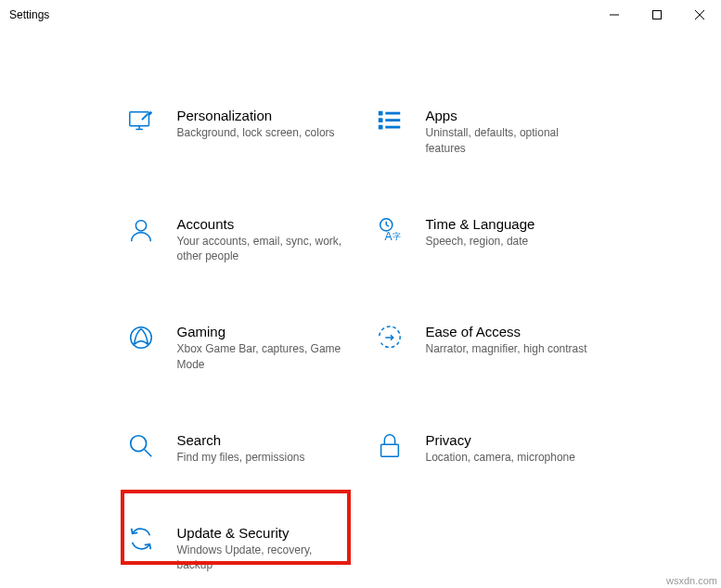 The image size is (721, 588). What do you see at coordinates (395, 236) in the screenshot?
I see `svg-text: 字` at bounding box center [395, 236].